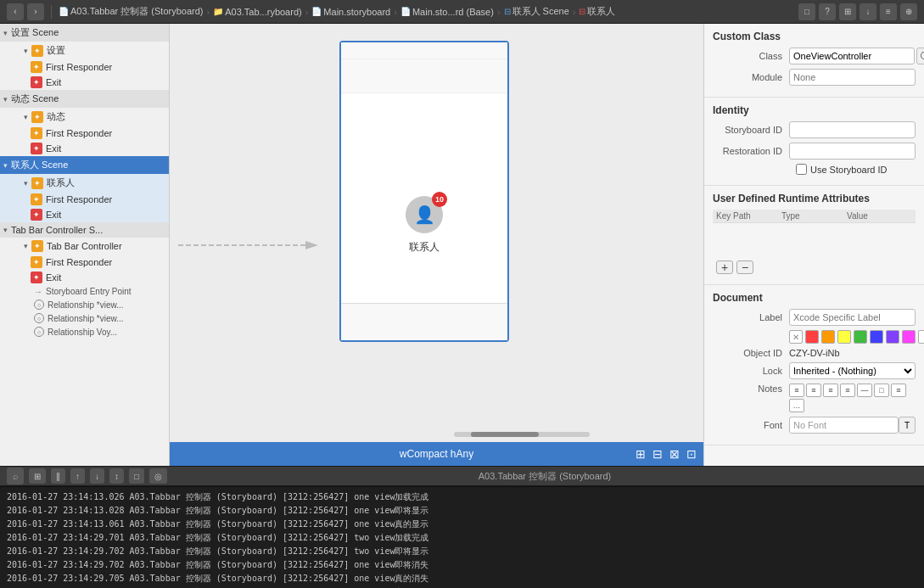 Image resolution: width=924 pixels, height=588 pixels. Describe the element at coordinates (815, 110) in the screenshot. I see `identity-title: Identity` at that location.